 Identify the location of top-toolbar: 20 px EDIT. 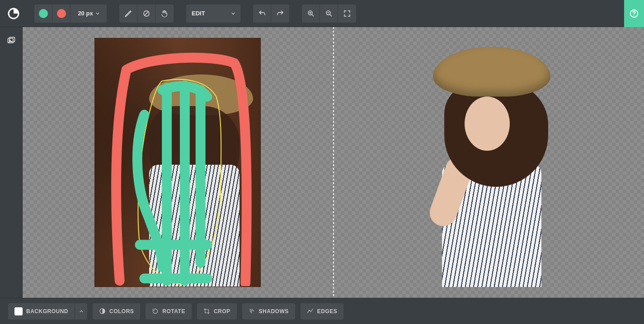
(322, 14).